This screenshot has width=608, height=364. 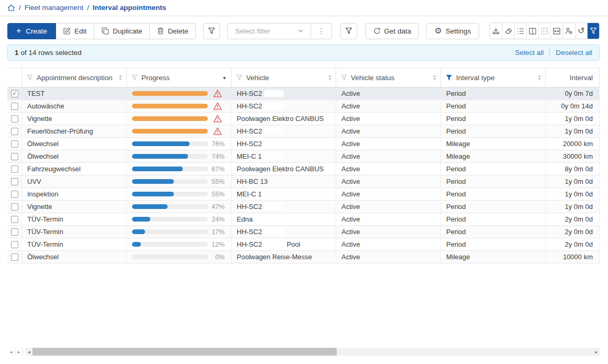 What do you see at coordinates (12, 352) in the screenshot?
I see `page-left-button: ◂` at bounding box center [12, 352].